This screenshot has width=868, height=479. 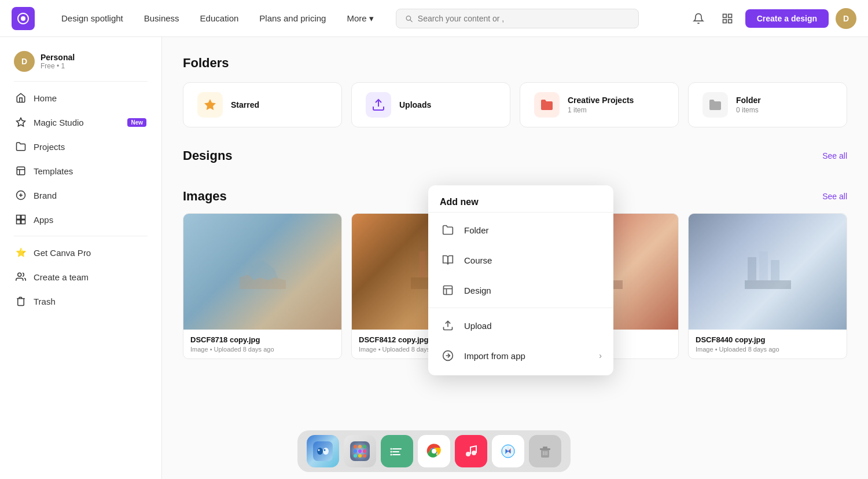 What do you see at coordinates (521, 260) in the screenshot?
I see `dropdown-item-course: Course` at bounding box center [521, 260].